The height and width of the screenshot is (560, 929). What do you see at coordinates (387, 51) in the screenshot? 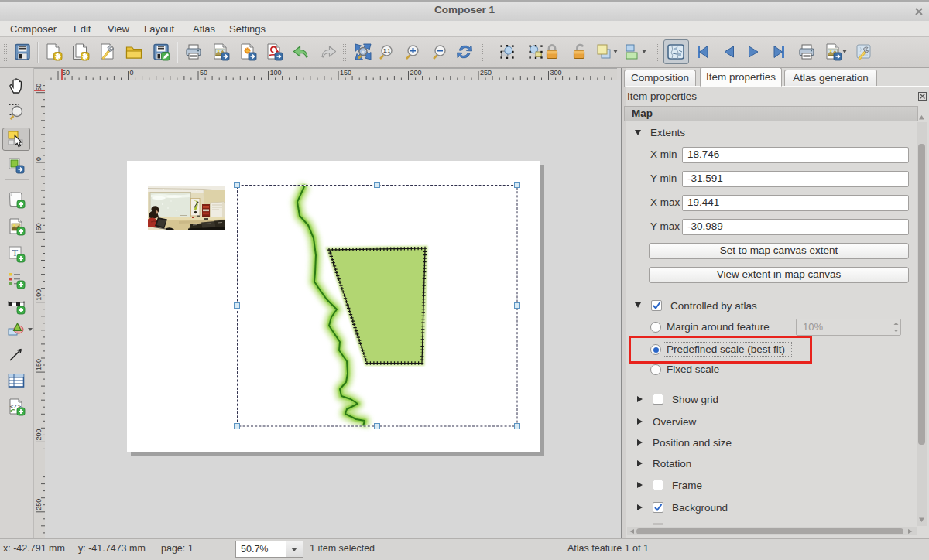
I see `svg-text: 1:1` at bounding box center [387, 51].